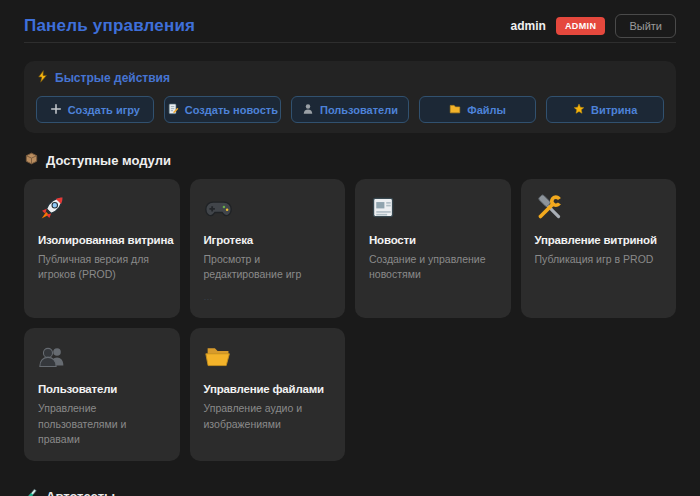  Describe the element at coordinates (268, 389) in the screenshot. I see `module-card-title: Управление файлами` at that location.